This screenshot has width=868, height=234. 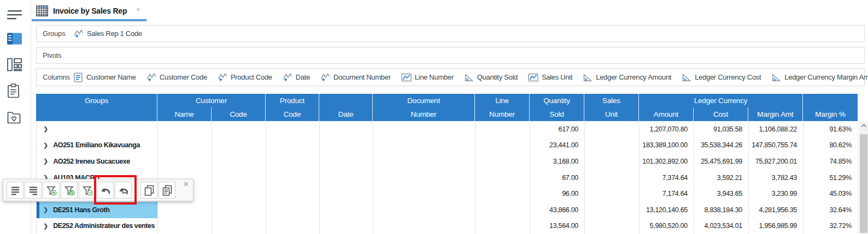 I want to click on tab-invoice-by-sales-rep: Invoice by Sales Rep, so click(x=81, y=11).